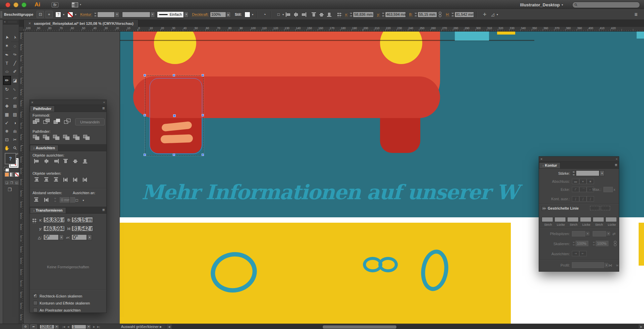  What do you see at coordinates (56, 161) in the screenshot?
I see `align-right-icon` at bounding box center [56, 161].